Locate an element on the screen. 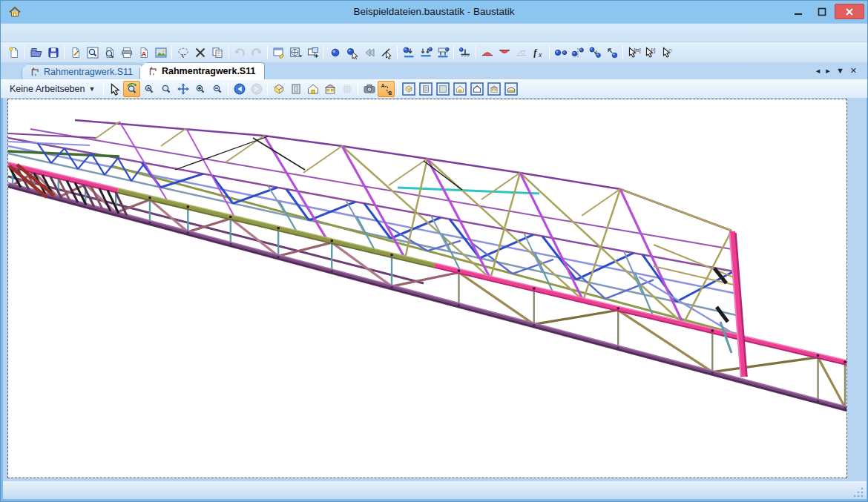 The height and width of the screenshot is (502, 868). tab-scroll-right-button: ▸ is located at coordinates (828, 70).